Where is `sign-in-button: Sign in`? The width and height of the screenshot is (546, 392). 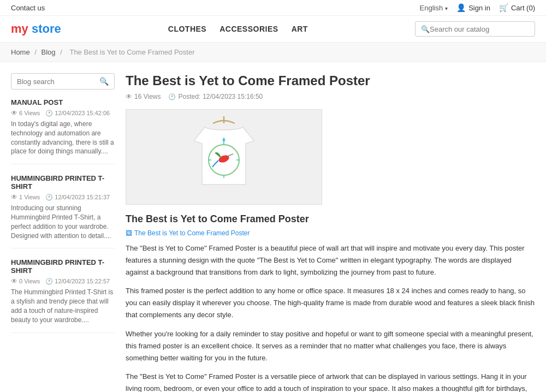 sign-in-button: Sign in is located at coordinates (473, 8).